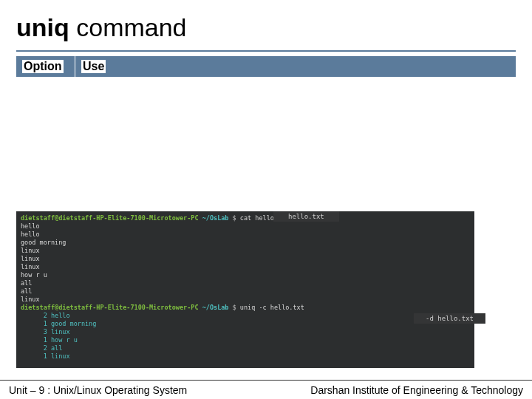  I want to click on terminal-line: good morning, so click(245, 242).